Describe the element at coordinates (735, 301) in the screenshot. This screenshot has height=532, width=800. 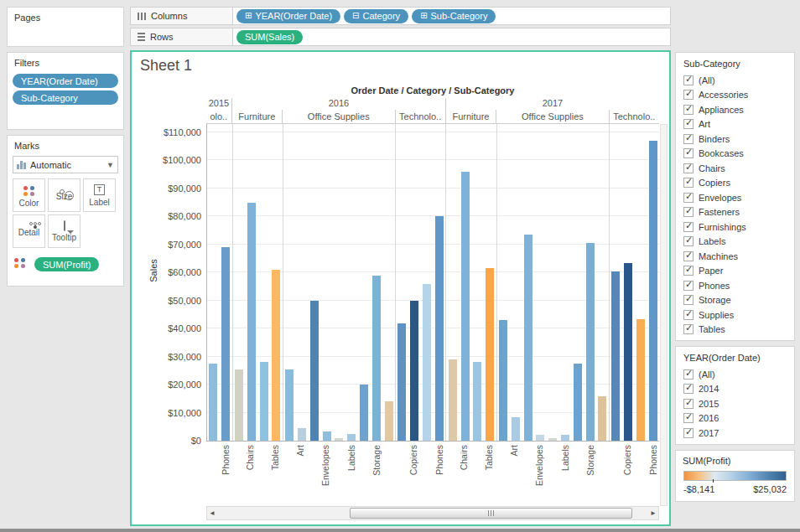
I see `subcategory-item-storage: Storage` at that location.